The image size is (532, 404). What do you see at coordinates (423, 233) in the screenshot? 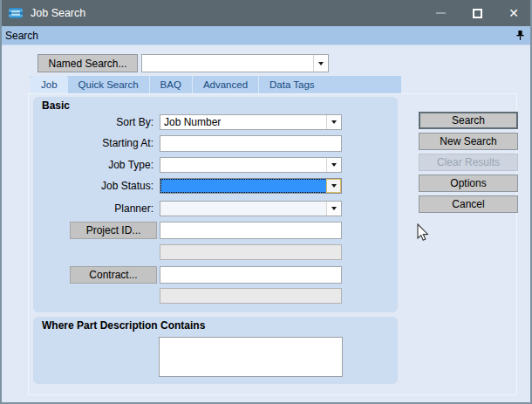
I see `mouse-cursor` at bounding box center [423, 233].